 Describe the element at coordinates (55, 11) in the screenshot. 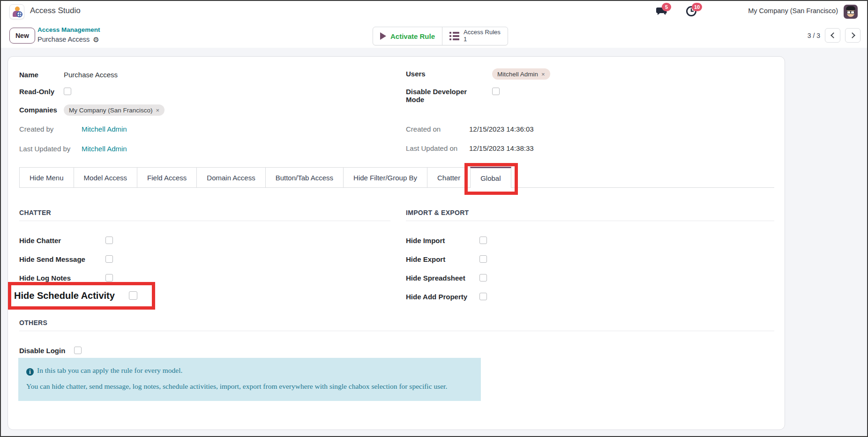

I see `app-title: Access Studio` at that location.